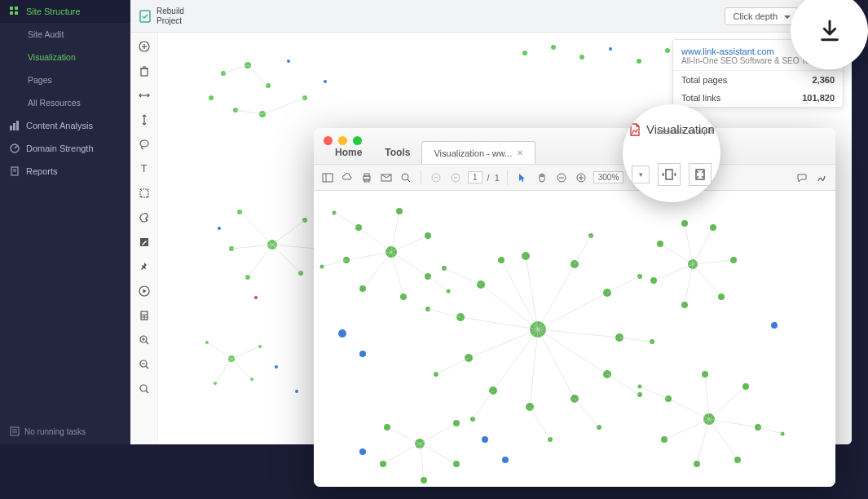 Image resolution: width=868 pixels, height=499 pixels. I want to click on sidebar-item-visualization: Visualization, so click(65, 57).